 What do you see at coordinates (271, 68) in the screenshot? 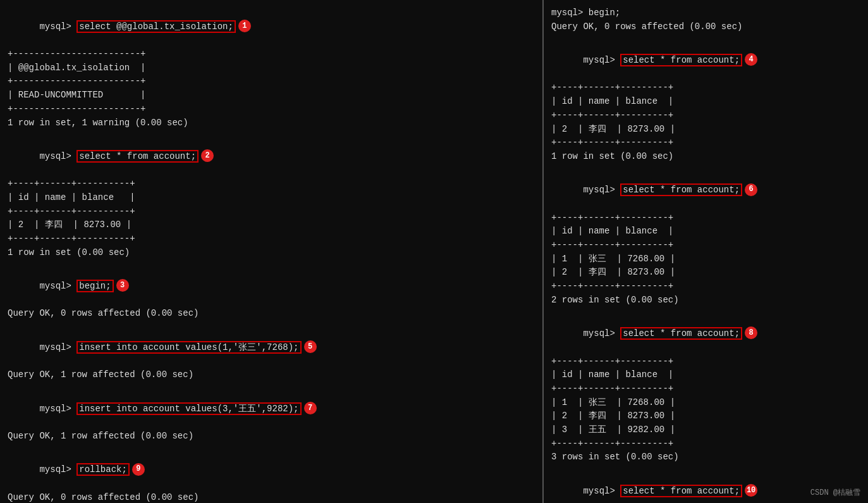
I see `block-1: mysql> select @@global.tx_isolation;1 +-…` at bounding box center [271, 68].